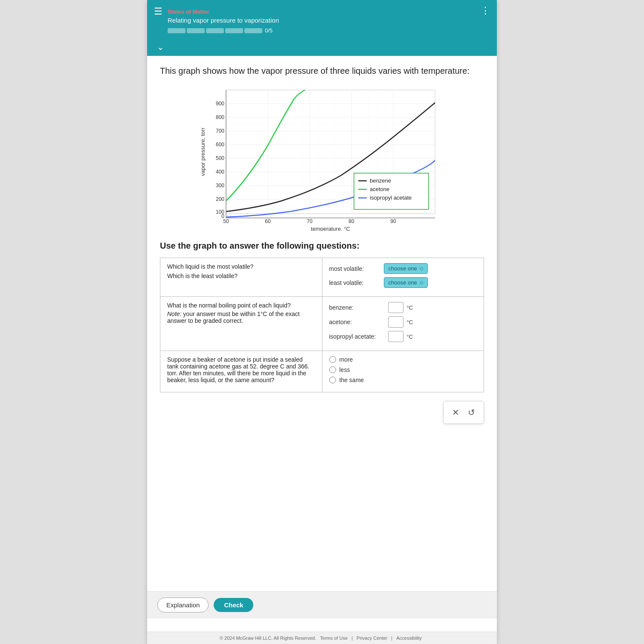 This screenshot has width=644, height=644. Describe the element at coordinates (333, 380) in the screenshot. I see `radio-same` at that location.